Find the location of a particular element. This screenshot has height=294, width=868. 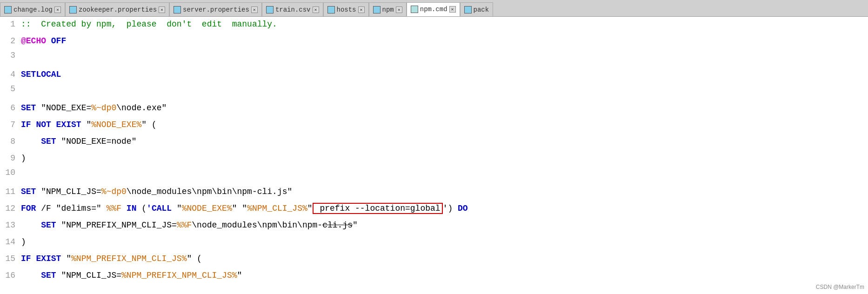

line-content: SET "NPM_CLI_JS=%NPM_PREFIX_NPM_CLI_JS%" is located at coordinates (445, 275).